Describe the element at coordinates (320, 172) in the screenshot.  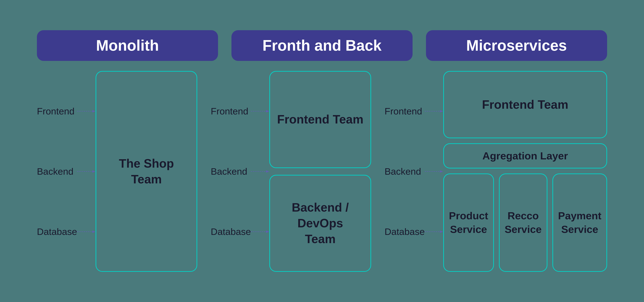
I see `fab-boxes: Frontend Team Backend / DevOpsTeam` at that location.